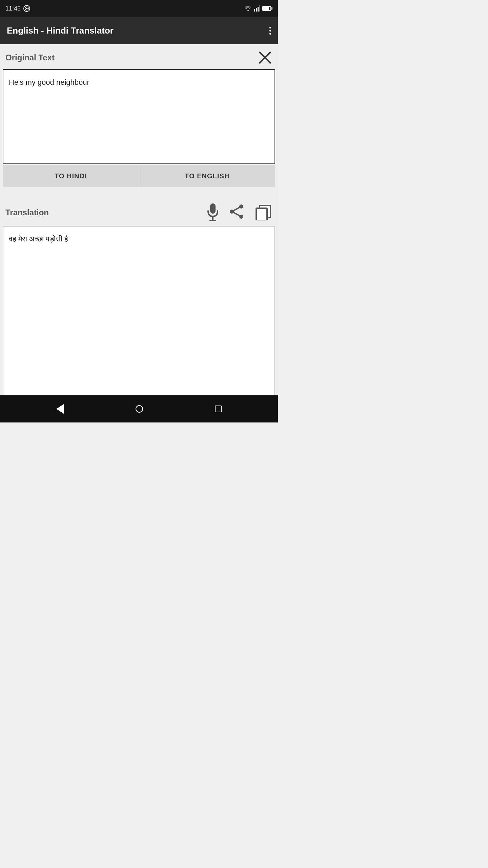 This screenshot has width=488, height=868. Describe the element at coordinates (263, 213) in the screenshot. I see `copy-button` at that location.